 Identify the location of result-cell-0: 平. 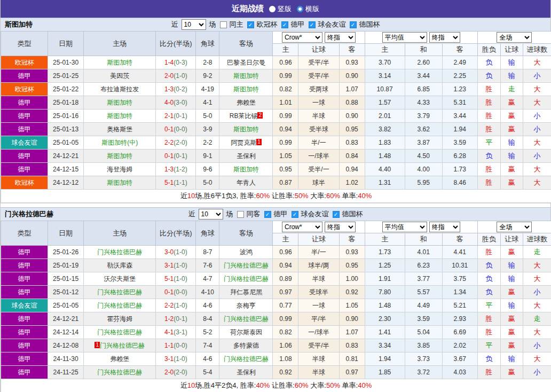
(489, 143).